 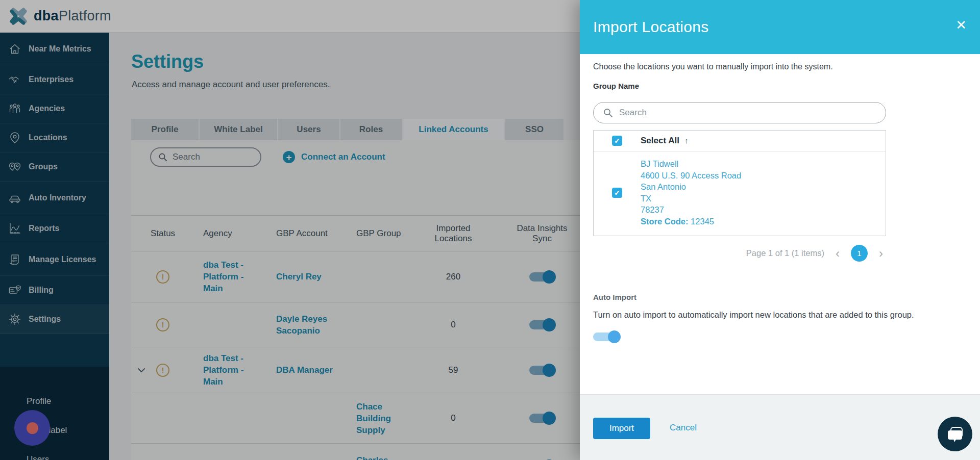 I want to click on group-search-input, so click(x=737, y=113).